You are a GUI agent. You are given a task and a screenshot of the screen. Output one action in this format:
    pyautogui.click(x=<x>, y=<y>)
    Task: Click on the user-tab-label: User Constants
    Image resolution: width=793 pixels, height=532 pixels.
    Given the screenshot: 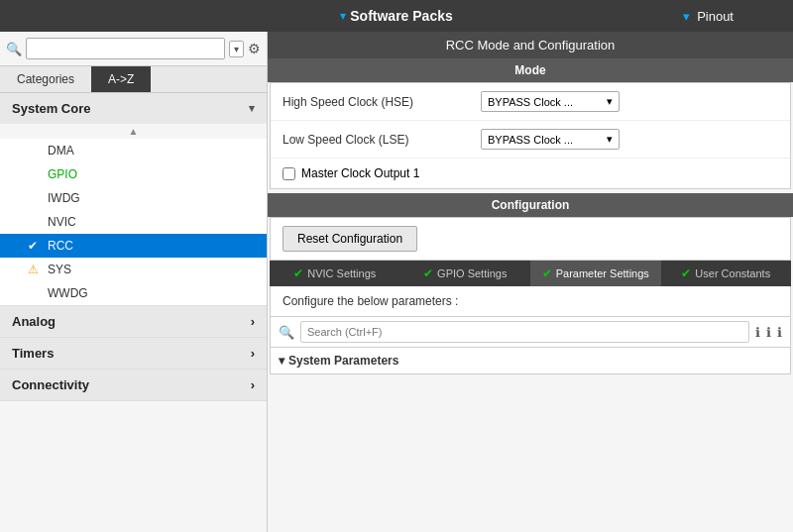 What is the action you would take?
    pyautogui.click(x=733, y=273)
    